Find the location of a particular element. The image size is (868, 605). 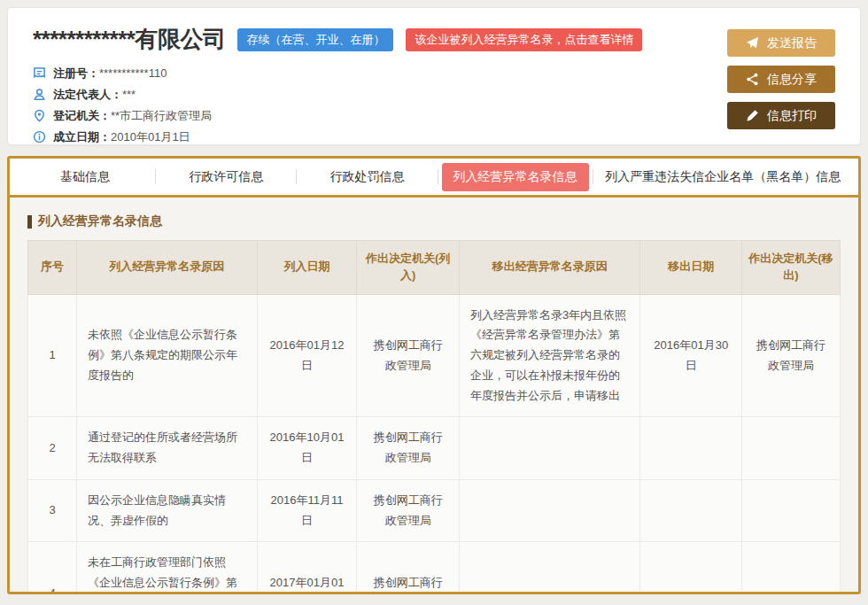

col-header-removal-reason: 移出经营异常名录原因 is located at coordinates (549, 268).